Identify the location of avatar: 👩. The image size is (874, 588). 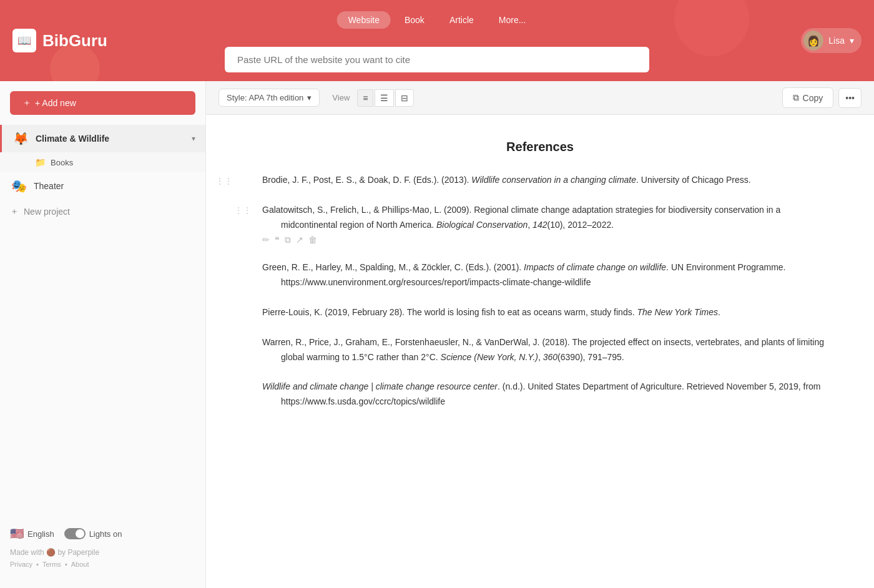
(813, 41).